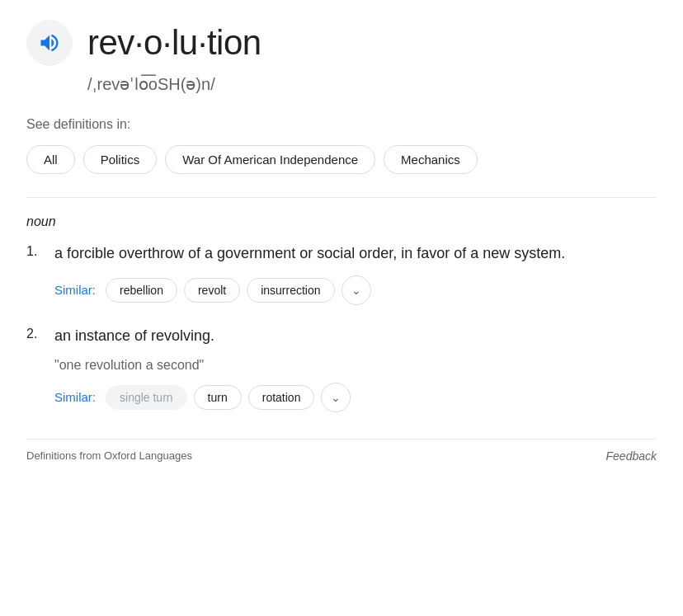 This screenshot has height=616, width=683. What do you see at coordinates (282, 397) in the screenshot?
I see `similar-chip-rotation: rotation` at bounding box center [282, 397].